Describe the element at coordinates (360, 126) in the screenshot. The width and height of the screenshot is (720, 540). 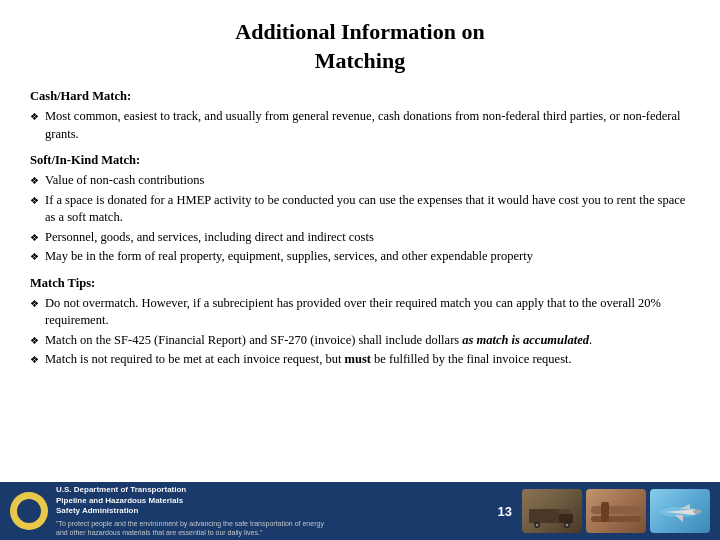
I see `cash-hard-list: ❖ Most common, easiest to track, and usu…` at that location.